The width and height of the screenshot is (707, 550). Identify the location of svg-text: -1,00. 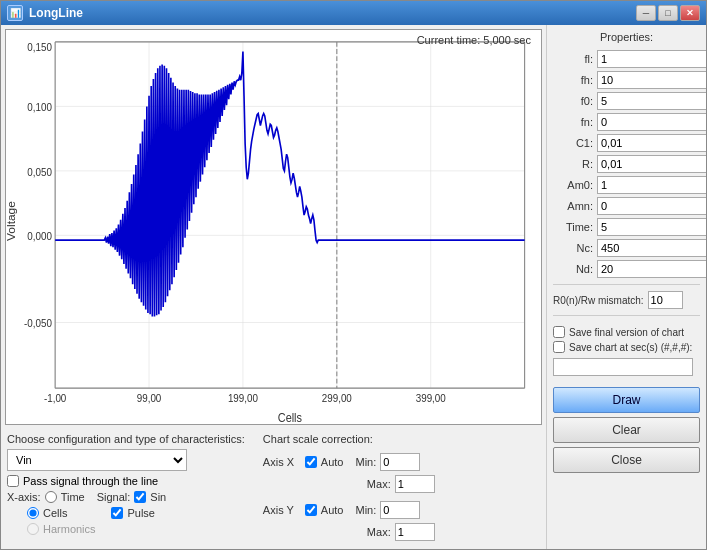
(56, 398).